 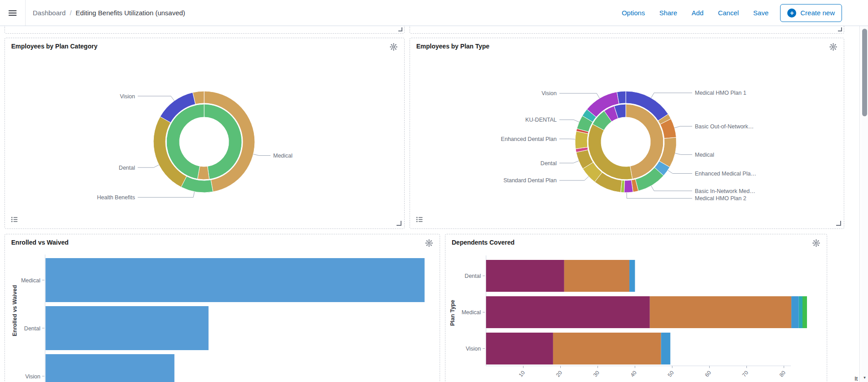 I want to click on scrollbar-thumb, so click(x=865, y=73).